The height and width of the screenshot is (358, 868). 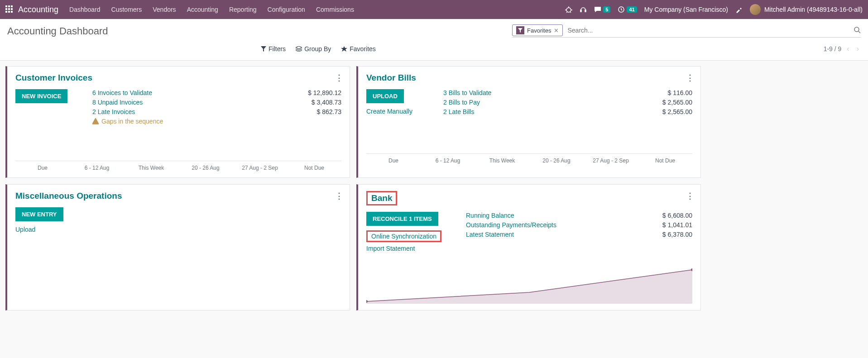 I want to click on search-facet: Favorites ✕, so click(x=537, y=30).